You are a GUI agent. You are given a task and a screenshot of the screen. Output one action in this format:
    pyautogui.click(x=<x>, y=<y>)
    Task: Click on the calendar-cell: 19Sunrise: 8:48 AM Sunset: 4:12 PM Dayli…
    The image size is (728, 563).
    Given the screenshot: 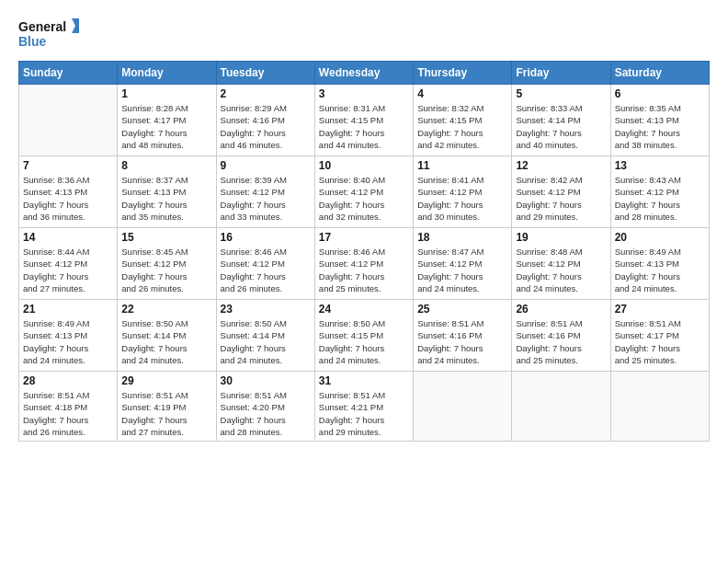 What is the action you would take?
    pyautogui.click(x=561, y=264)
    